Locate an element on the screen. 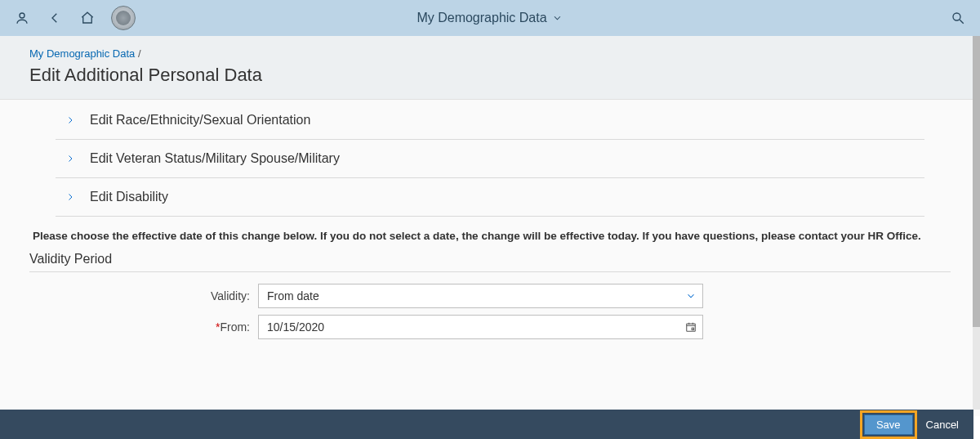 This screenshot has width=980, height=439. section-title: Validity Period is located at coordinates (490, 262).